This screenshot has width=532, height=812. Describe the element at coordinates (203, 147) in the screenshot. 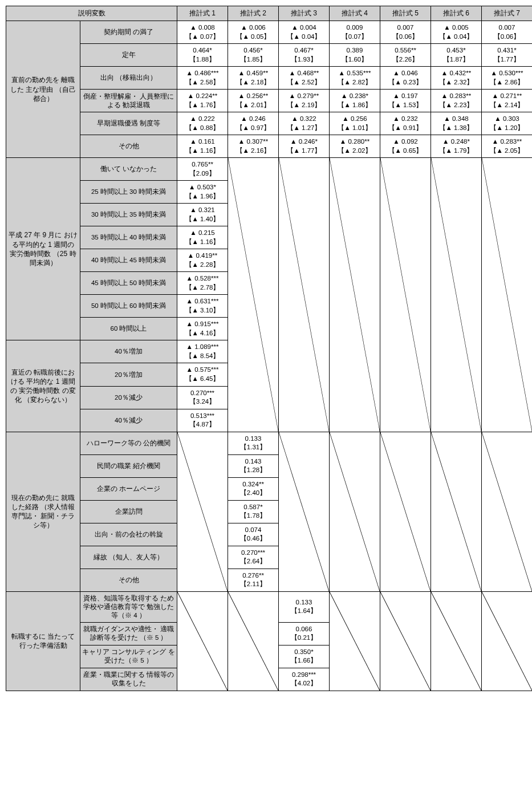

I see `cell: ▲ 0.161 【▲ 1.16】` at that location.